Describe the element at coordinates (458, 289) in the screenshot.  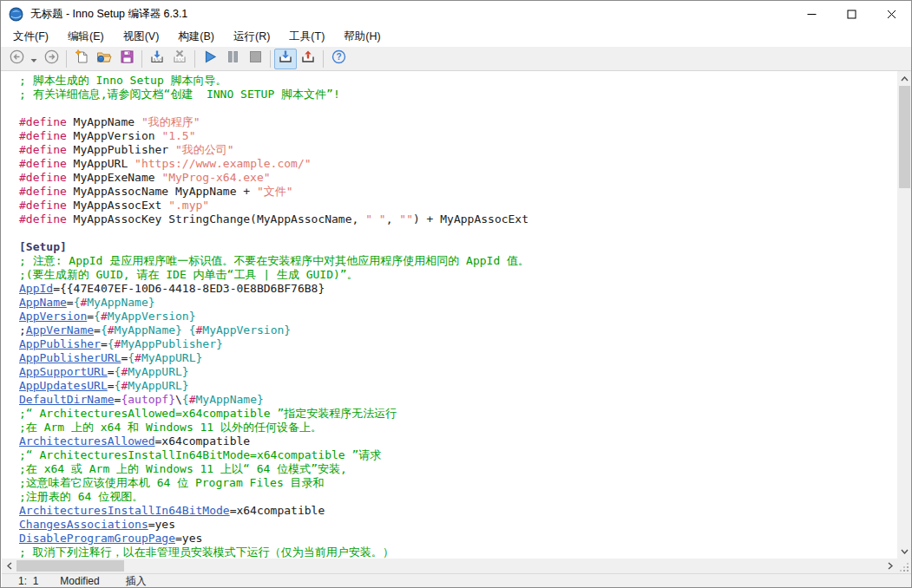
I see `code-line: AppId={{47E407EF-10D6-4418-8ED3-0E8BD6BF…` at that location.